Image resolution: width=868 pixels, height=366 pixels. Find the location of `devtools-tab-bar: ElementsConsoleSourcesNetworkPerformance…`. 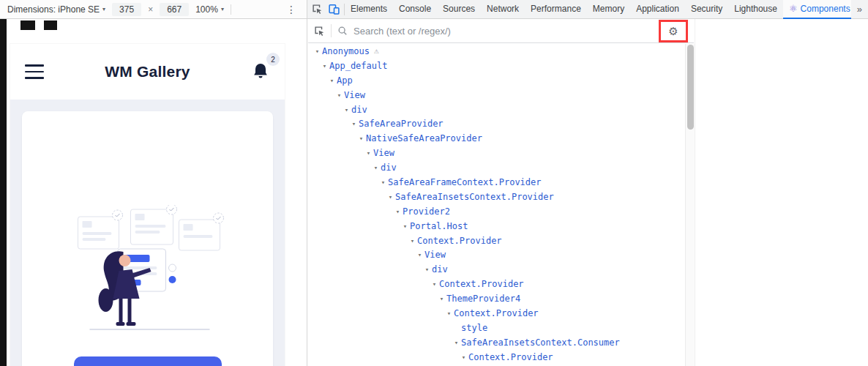

devtools-tab-bar: ElementsConsoleSourcesNetworkPerformance… is located at coordinates (588, 10).